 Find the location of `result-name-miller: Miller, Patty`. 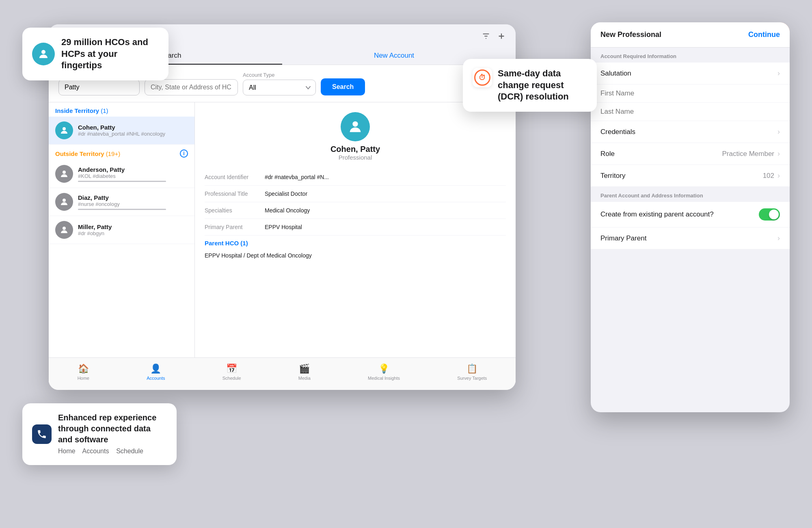

result-name-miller: Miller, Patty is located at coordinates (133, 227).